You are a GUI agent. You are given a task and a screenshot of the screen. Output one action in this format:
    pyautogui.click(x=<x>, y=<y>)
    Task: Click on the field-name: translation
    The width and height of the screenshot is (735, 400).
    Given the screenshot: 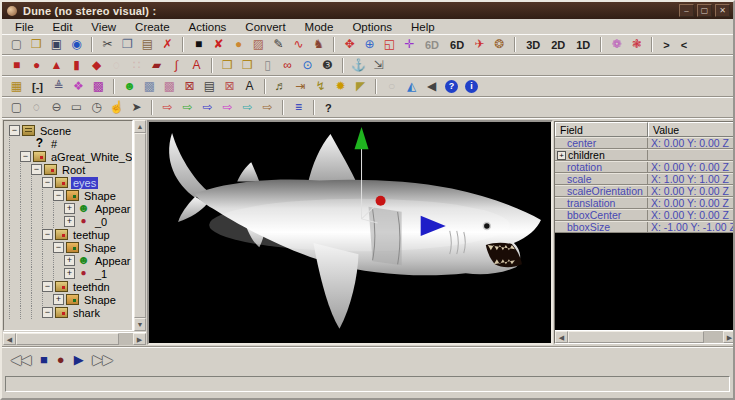 What is the action you would take?
    pyautogui.click(x=602, y=203)
    